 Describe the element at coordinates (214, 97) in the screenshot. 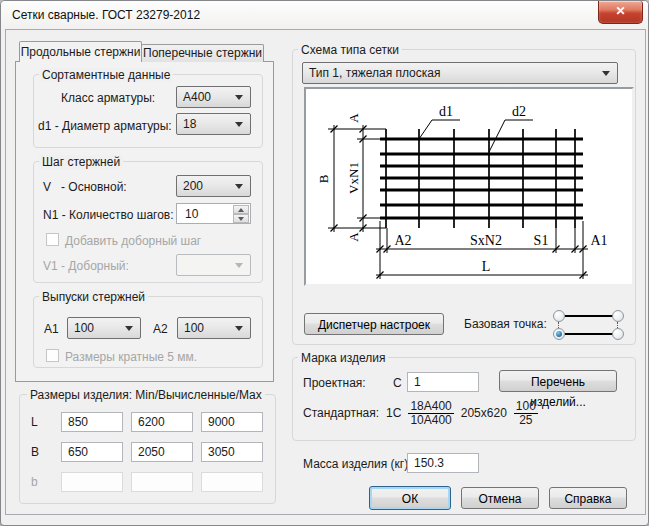

I see `class-combo: А400` at that location.